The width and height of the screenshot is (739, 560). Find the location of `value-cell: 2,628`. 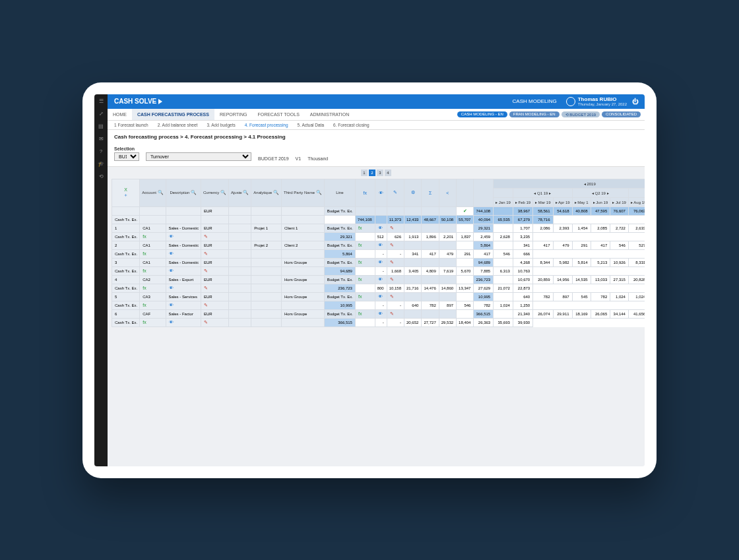

value-cell: 2,628 is located at coordinates (503, 236).